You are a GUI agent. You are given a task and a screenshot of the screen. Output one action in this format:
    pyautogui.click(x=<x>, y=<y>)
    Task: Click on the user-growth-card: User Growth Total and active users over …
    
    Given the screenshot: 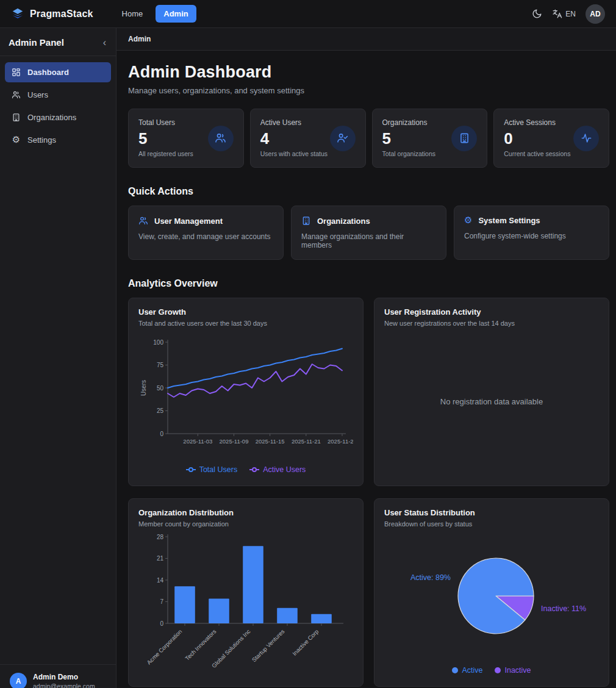 What is the action you would take?
    pyautogui.click(x=246, y=392)
    